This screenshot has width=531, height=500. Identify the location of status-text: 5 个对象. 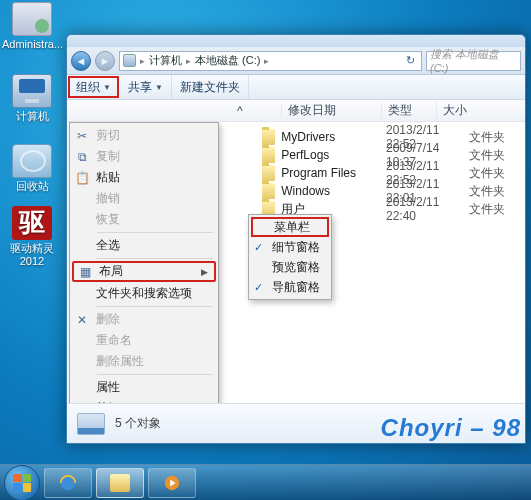
(138, 424).